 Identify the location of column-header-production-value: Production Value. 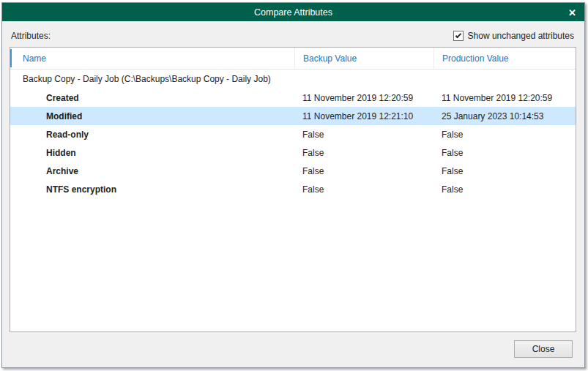
(505, 59).